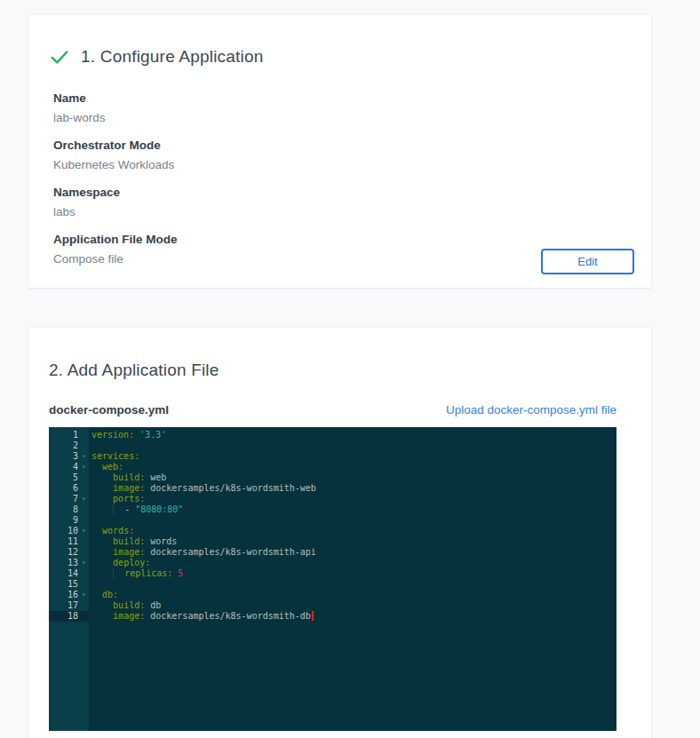 This screenshot has width=700, height=738. What do you see at coordinates (344, 108) in the screenshot?
I see `field-name: Name lab-words` at bounding box center [344, 108].